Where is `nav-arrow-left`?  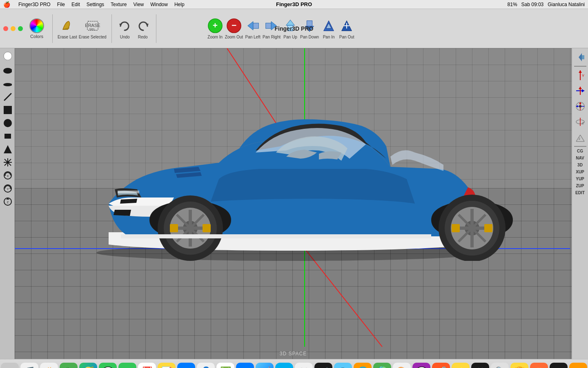 nav-arrow-left is located at coordinates (580, 57).